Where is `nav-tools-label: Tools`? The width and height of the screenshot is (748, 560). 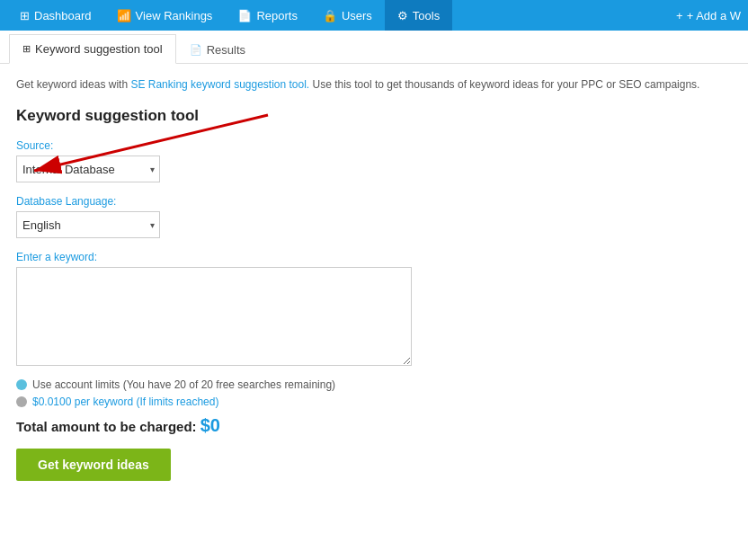
nav-tools-label: Tools is located at coordinates (426, 16).